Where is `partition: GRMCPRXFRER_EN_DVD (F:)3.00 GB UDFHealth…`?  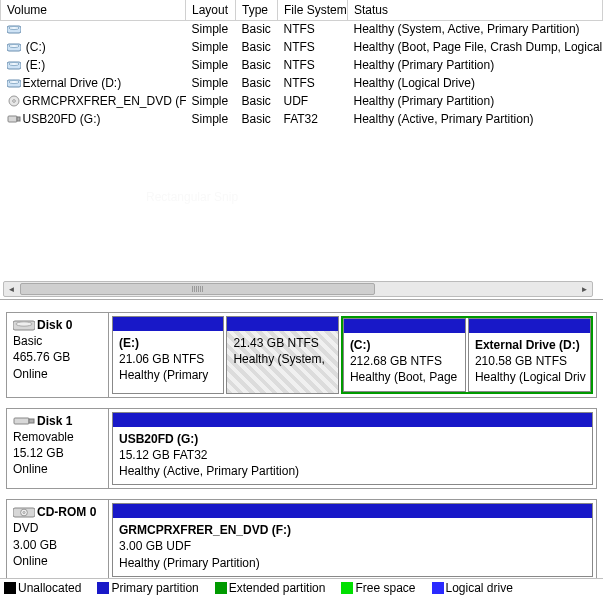 partition: GRMCPRXFRER_EN_DVD (F:)3.00 GB UDFHealth… is located at coordinates (352, 540).